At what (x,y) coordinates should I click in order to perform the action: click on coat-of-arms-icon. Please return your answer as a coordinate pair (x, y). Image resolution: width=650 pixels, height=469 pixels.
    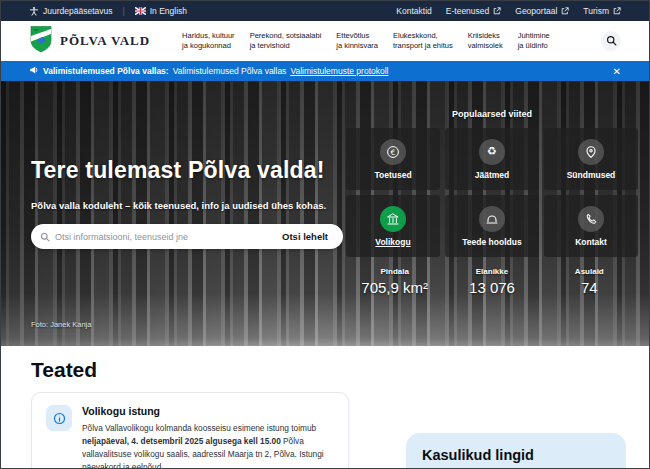
    Looking at the image, I should click on (41, 41).